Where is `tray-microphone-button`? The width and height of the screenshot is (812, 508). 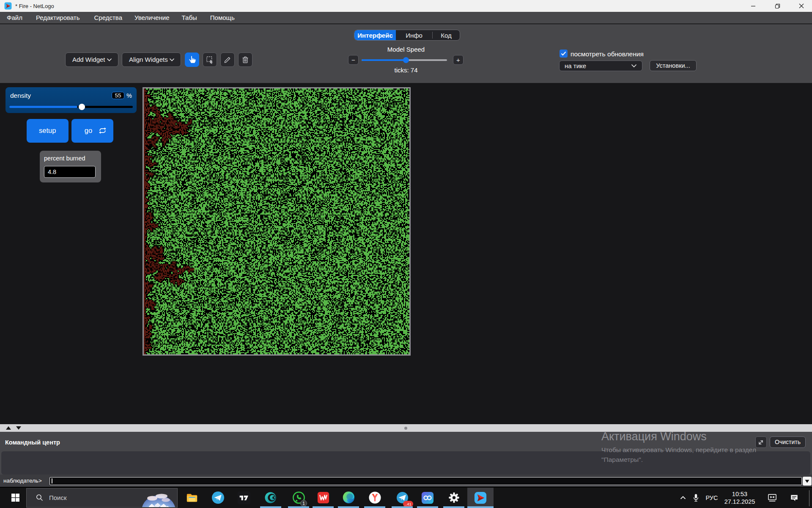 tray-microphone-button is located at coordinates (696, 498).